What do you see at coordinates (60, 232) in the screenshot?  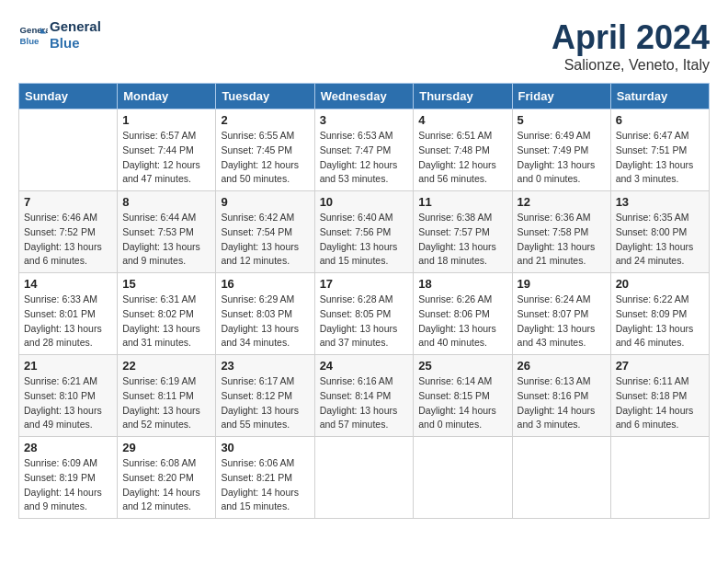 I see `day-info-line: Sunset: 7:52 PM` at bounding box center [60, 232].